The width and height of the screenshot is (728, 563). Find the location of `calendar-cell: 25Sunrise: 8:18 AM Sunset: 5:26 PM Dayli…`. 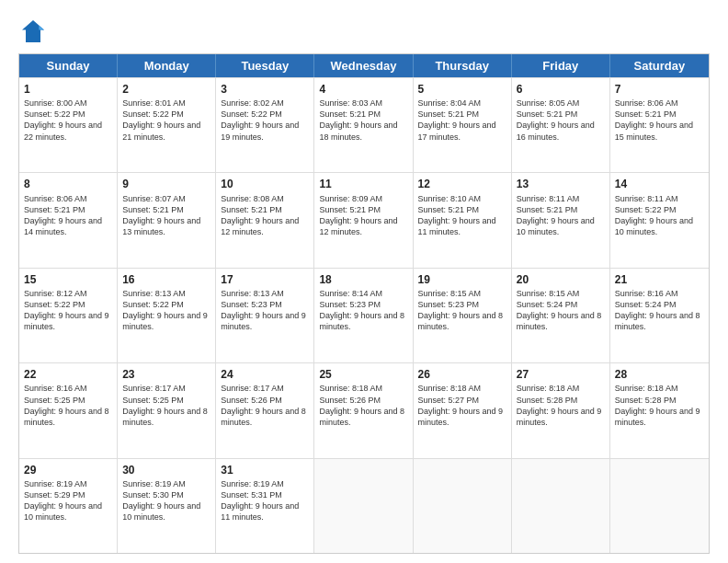

calendar-cell: 25Sunrise: 8:18 AM Sunset: 5:26 PM Dayli… is located at coordinates (364, 410).